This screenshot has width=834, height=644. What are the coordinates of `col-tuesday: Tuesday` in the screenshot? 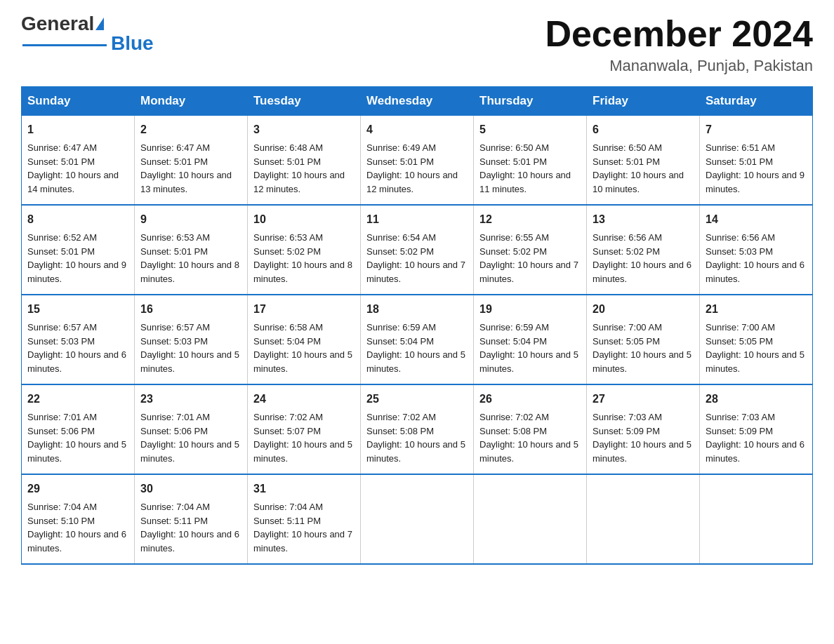 It's located at (305, 101).